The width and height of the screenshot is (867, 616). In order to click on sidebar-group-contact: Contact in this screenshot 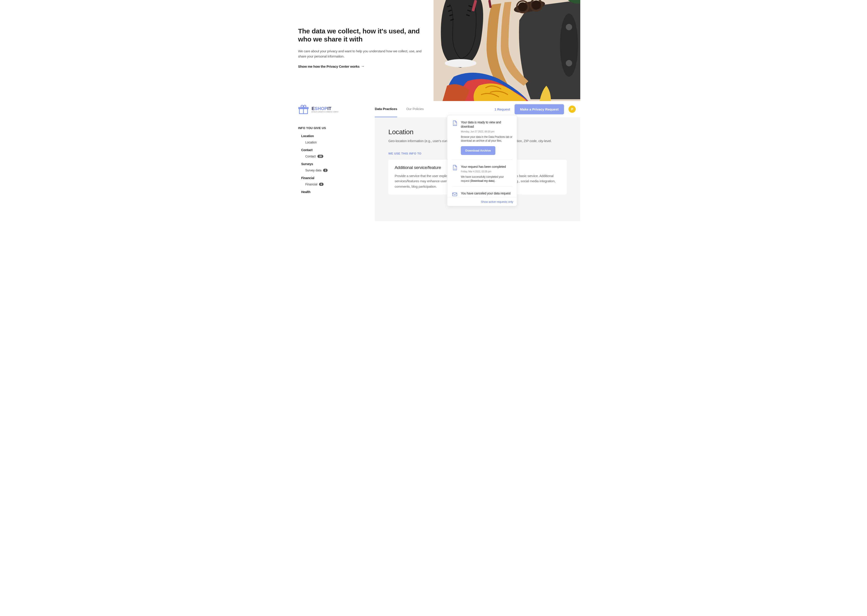, I will do `click(336, 150)`.